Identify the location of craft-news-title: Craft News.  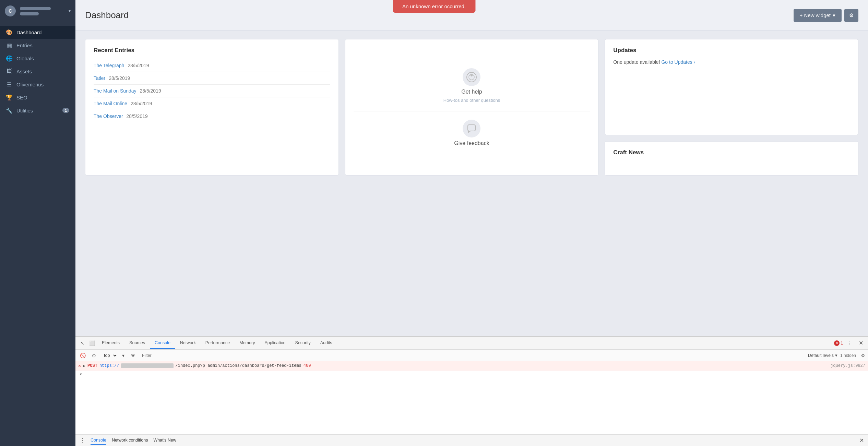
(732, 153).